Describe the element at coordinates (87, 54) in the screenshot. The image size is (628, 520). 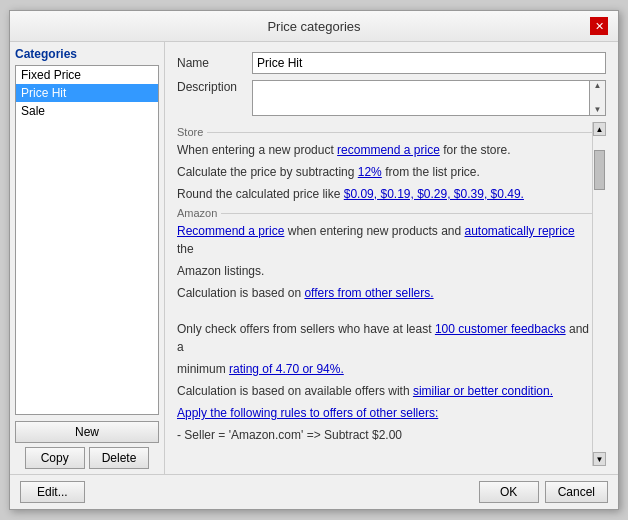
I see `categories-heading: Categories` at that location.